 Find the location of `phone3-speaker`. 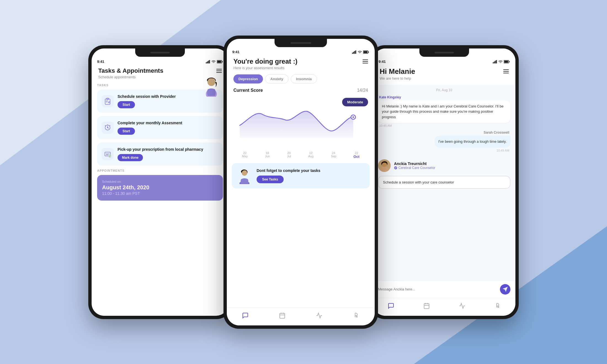

phone3-speaker is located at coordinates (444, 53).